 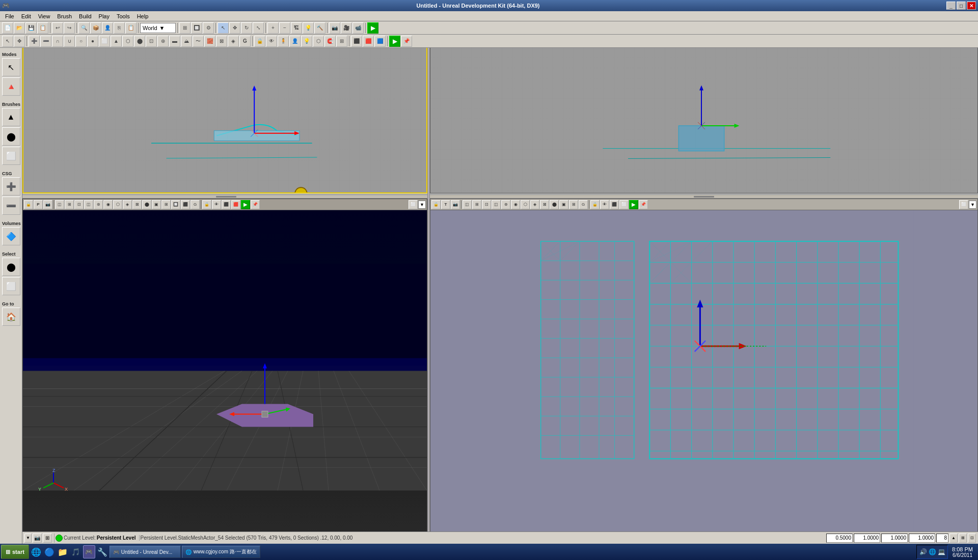 I want to click on tb-rotate: ↻, so click(x=247, y=28).